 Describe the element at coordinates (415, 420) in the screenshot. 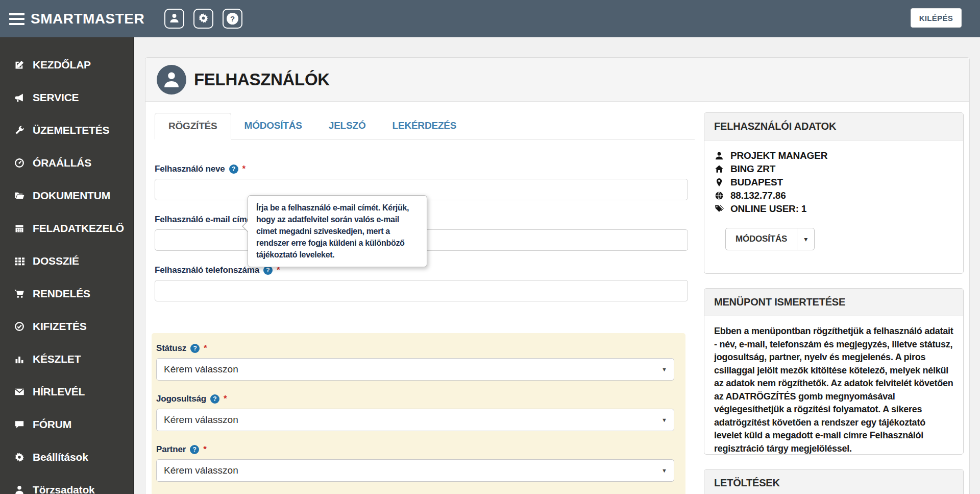

I see `permission-select: Kérem válasszon ▼` at that location.